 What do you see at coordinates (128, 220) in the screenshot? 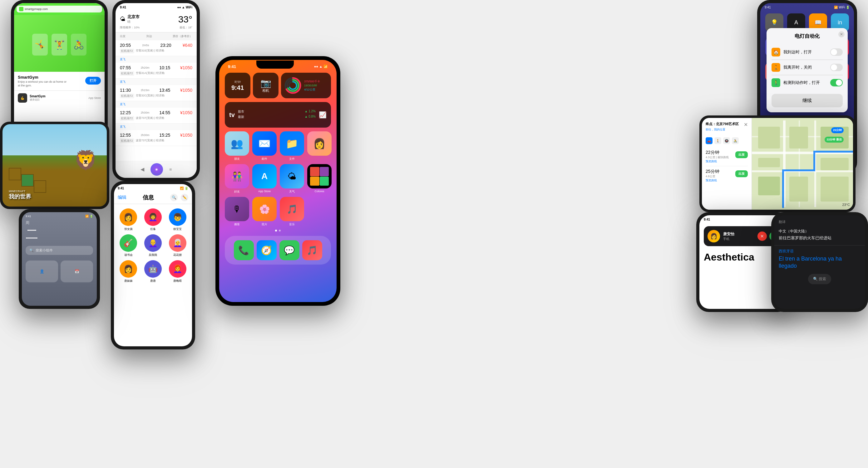
I see `contact-item: 👩 张女孩` at bounding box center [128, 220].